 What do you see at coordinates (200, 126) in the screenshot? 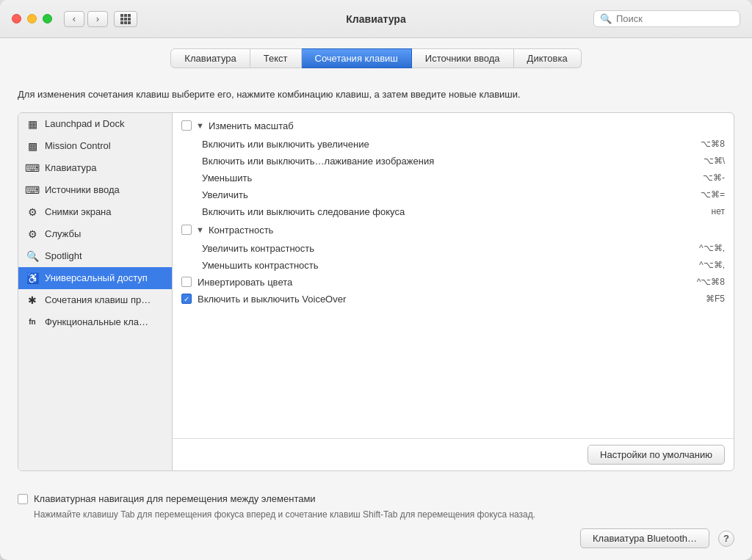
I see `zoom-expand-icon: ▼` at bounding box center [200, 126].